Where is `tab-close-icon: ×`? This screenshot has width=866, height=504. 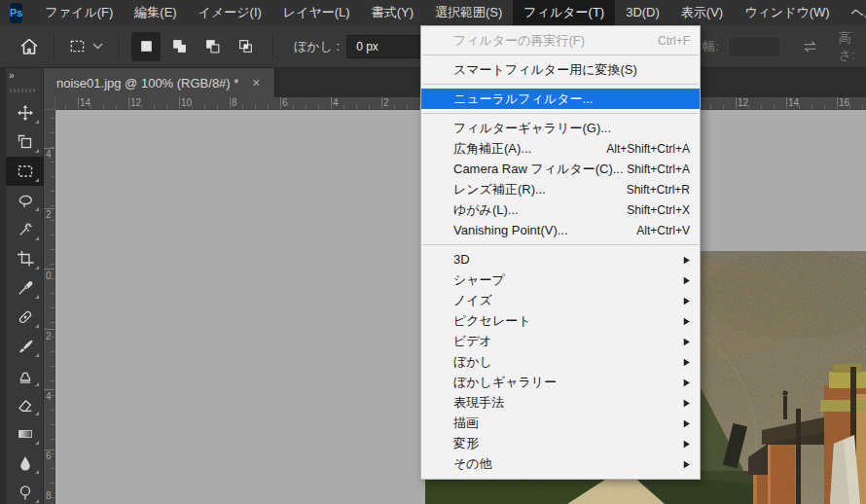 tab-close-icon: × is located at coordinates (256, 83).